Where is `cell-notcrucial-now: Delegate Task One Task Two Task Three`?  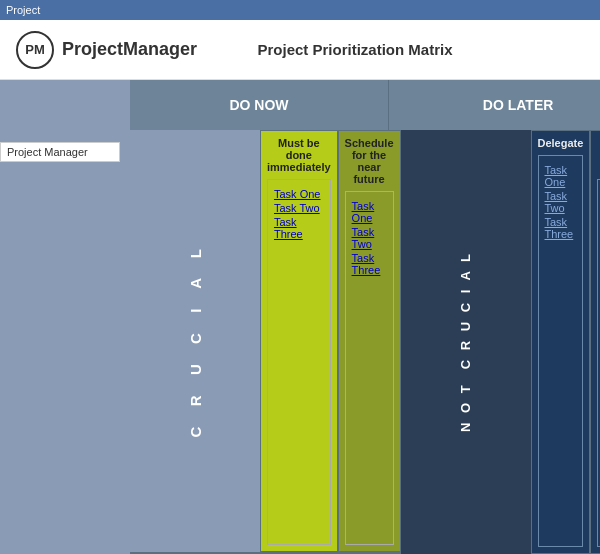 cell-notcrucial-now: Delegate Task One Task Two Task Three is located at coordinates (561, 342).